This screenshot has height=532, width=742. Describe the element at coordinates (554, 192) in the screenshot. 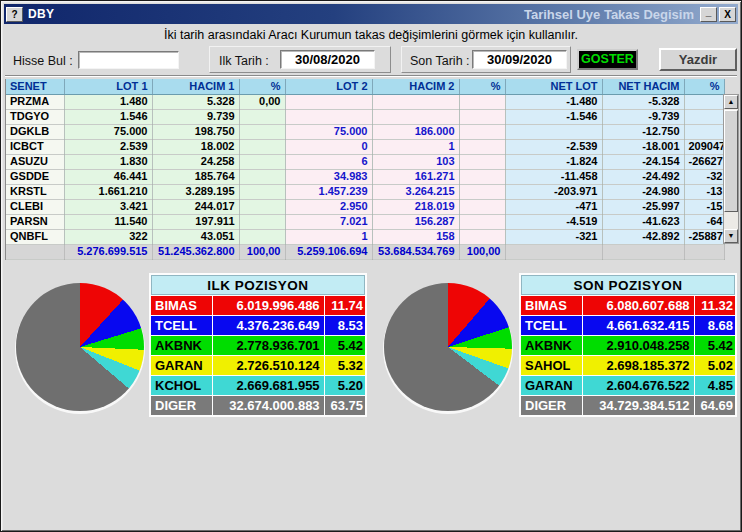

I see `grid-cell: -203.971` at that location.